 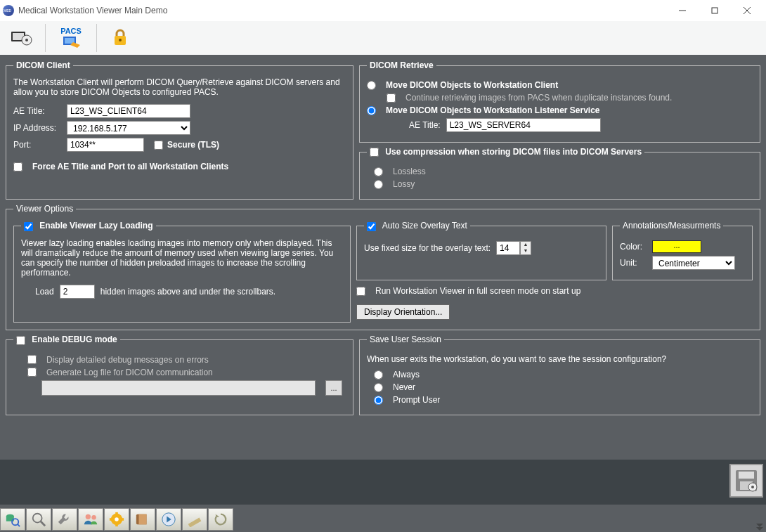 What do you see at coordinates (182, 258) in the screenshot?
I see `lazy-loading-desc: Viewer lazy loading enables loading imag…` at bounding box center [182, 258].